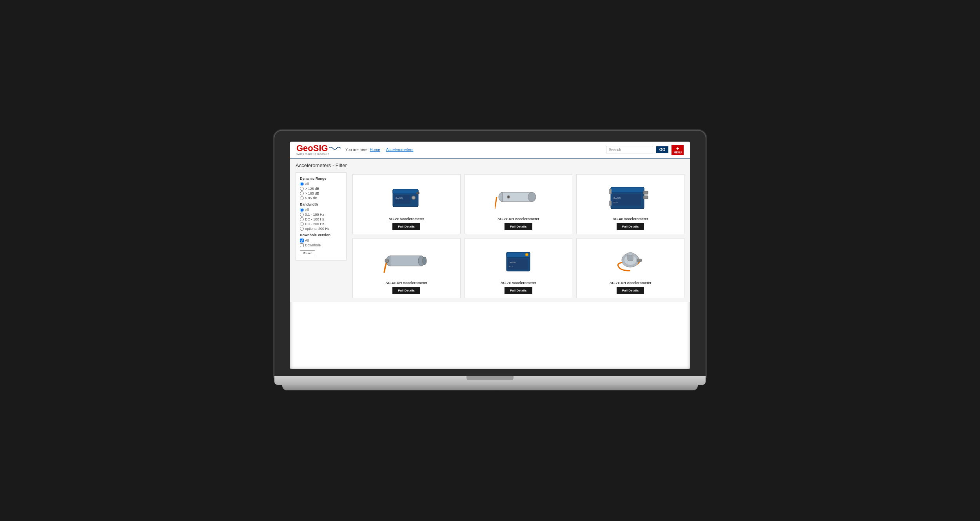 This screenshot has height=521, width=980. Describe the element at coordinates (313, 154) in the screenshot. I see `logo-tagline: swiss made to measure` at that location.